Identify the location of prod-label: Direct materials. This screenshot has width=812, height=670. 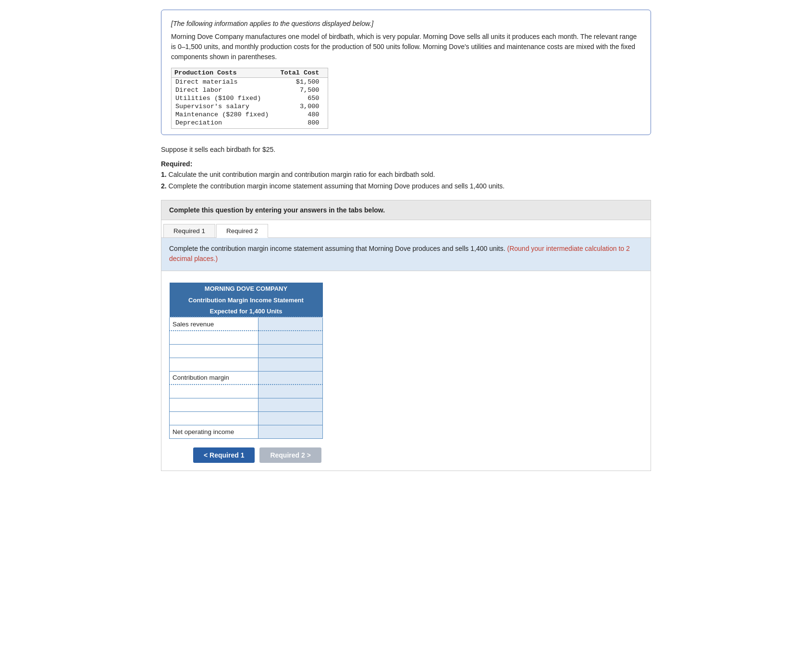
(225, 82).